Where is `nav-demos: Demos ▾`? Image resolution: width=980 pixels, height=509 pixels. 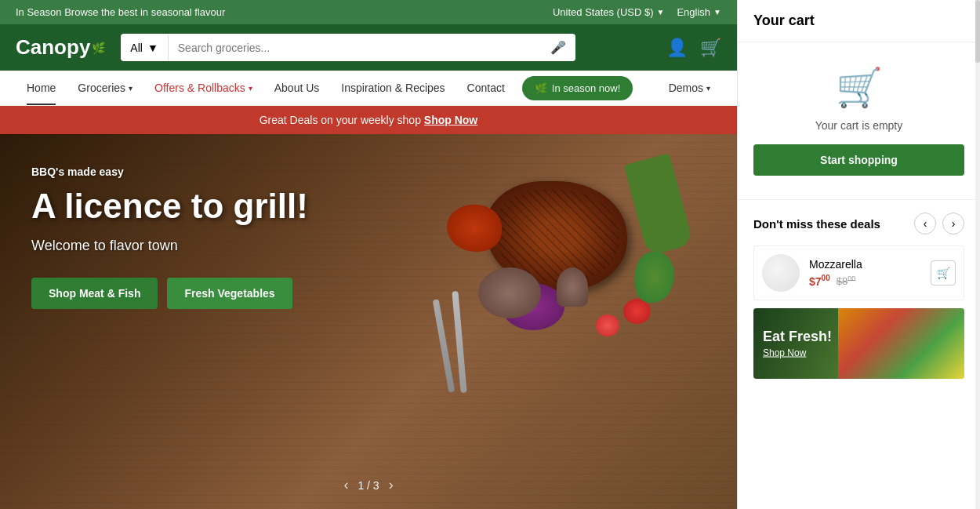
nav-demos: Demos ▾ is located at coordinates (690, 88).